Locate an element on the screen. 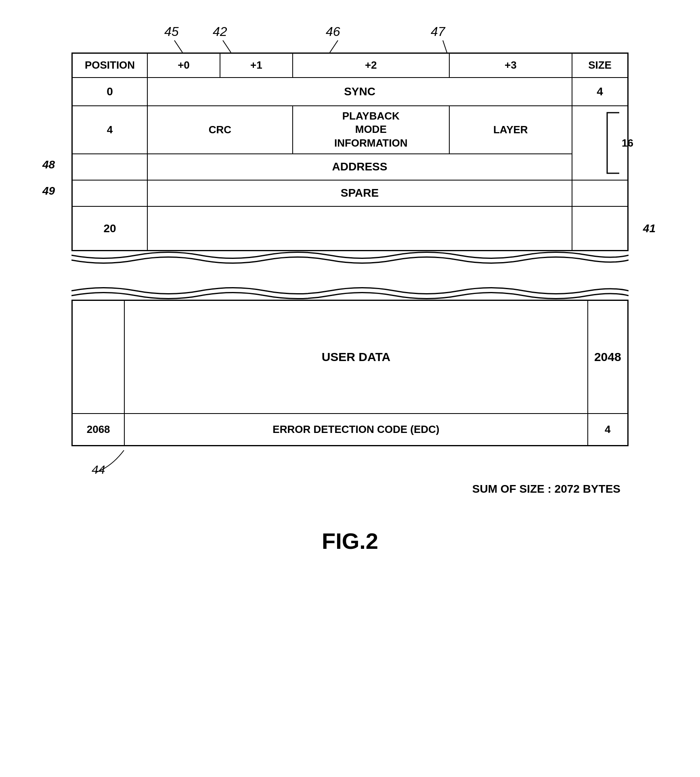 This screenshot has height=777, width=700. ref-41: 41 is located at coordinates (649, 229).